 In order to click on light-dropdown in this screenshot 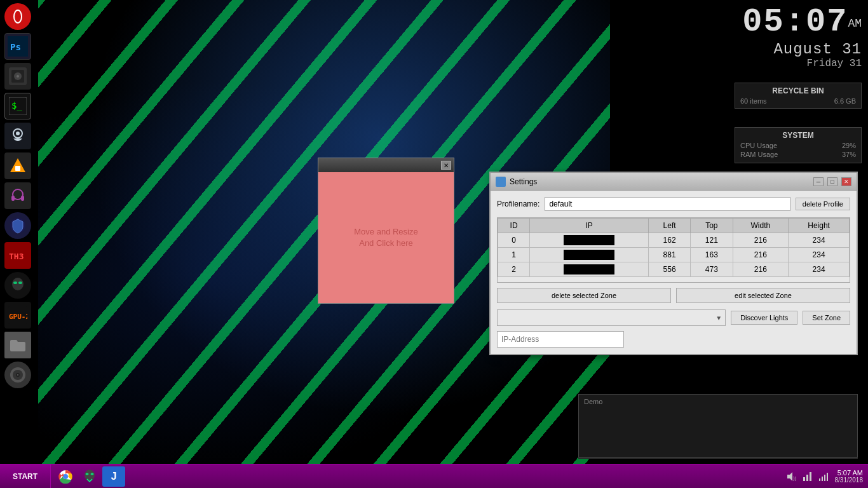, I will do `click(611, 318)`.